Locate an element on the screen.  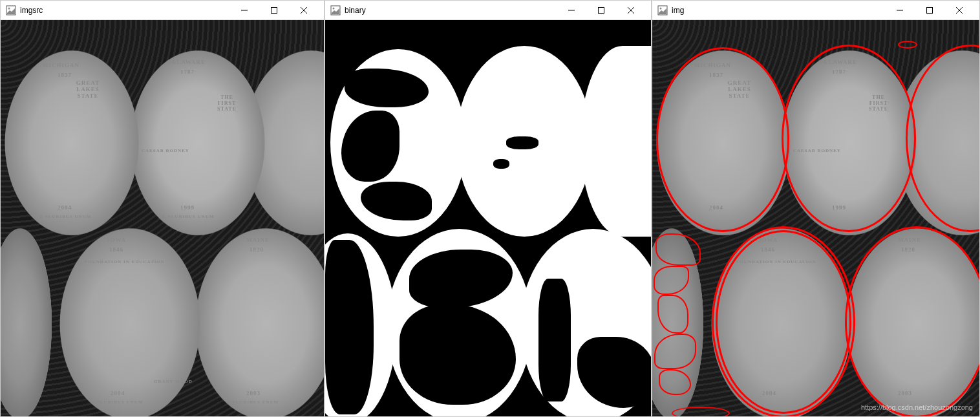
coin-text-maine-bottom: 2003 is located at coordinates (253, 393).